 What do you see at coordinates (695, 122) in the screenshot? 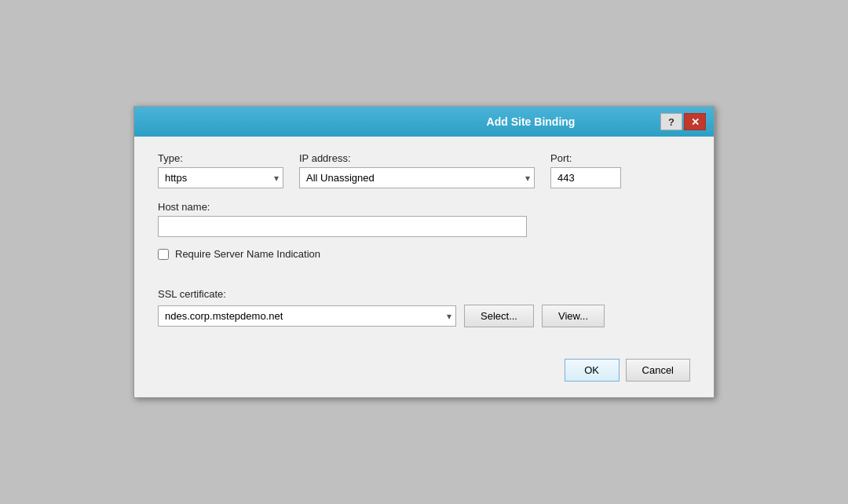
I see `close-button: ✕` at bounding box center [695, 122].